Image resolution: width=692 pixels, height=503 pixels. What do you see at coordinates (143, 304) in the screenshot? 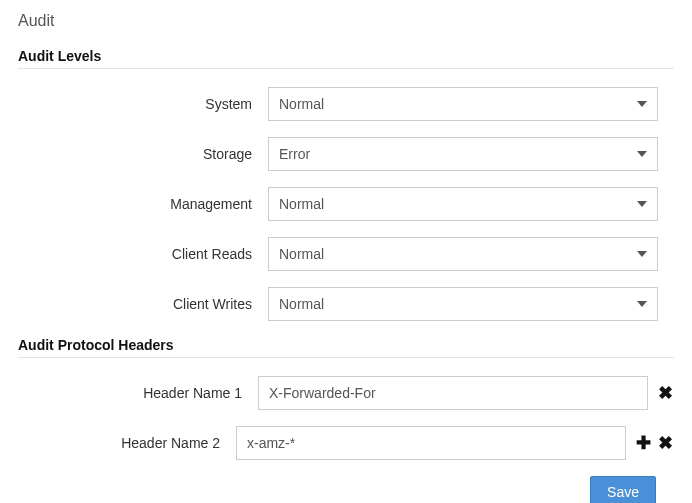
I see `label-client-writes: Client Writes` at bounding box center [143, 304].